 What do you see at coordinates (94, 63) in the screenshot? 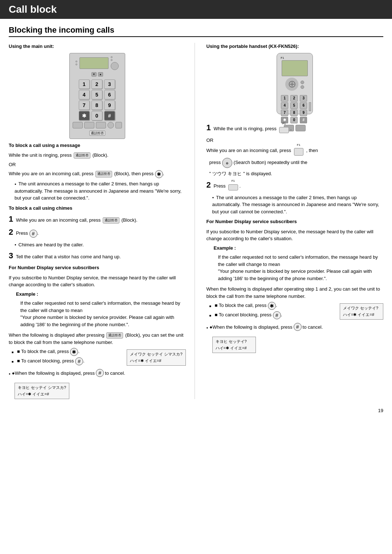
I see `main-screen` at bounding box center [94, 63].